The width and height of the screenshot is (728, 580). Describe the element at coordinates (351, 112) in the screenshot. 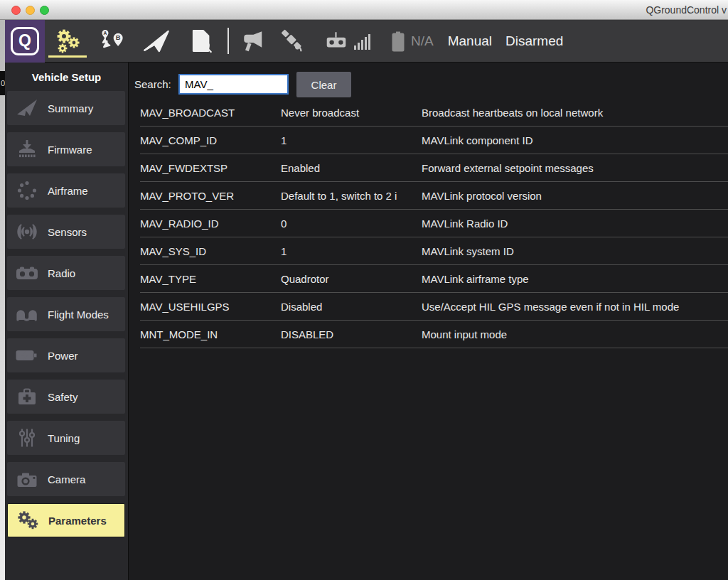

I see `param-value: Never broadcast` at that location.